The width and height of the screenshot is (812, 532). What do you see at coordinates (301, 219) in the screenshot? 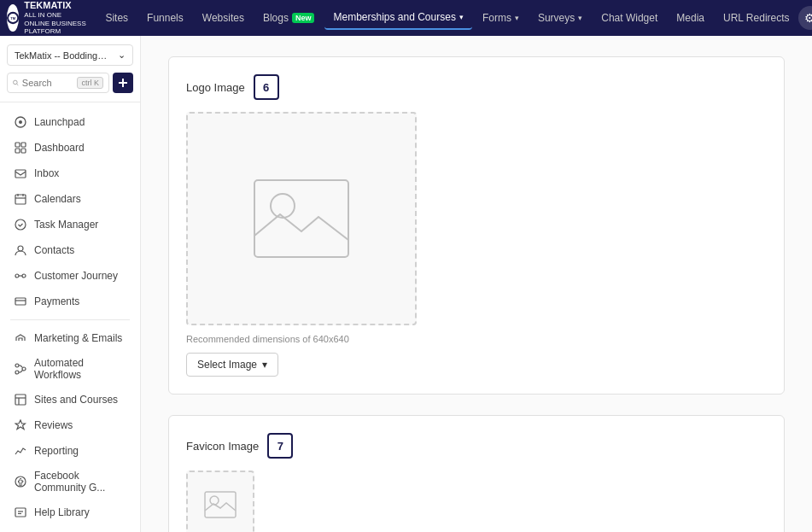
I see `logo-placeholder-icon` at bounding box center [301, 219].